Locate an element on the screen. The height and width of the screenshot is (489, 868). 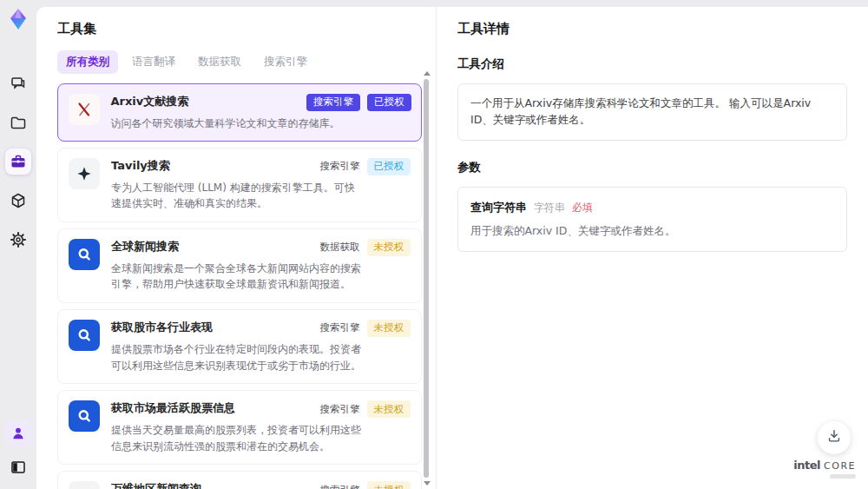
tool-card-body: 全球新闻搜索 数据获取 未授权 全球新闻搜索是一个聚合全球各大新闻网站内容的搜索… is located at coordinates (260, 266).